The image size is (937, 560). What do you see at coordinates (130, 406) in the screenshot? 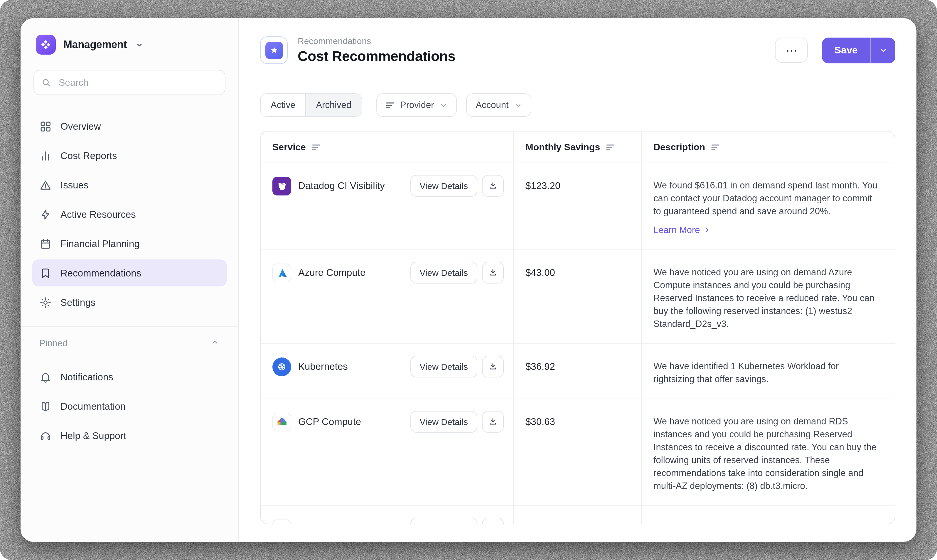
I see `pinned-list: Notifications Documentation Help & Suppo…` at bounding box center [130, 406].